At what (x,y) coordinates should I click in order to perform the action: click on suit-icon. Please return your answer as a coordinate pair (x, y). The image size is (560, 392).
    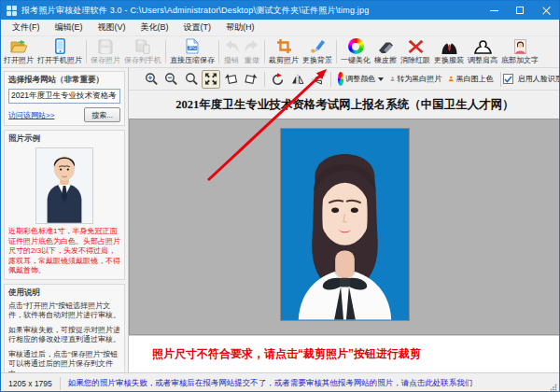
    Looking at the image, I should click on (450, 47).